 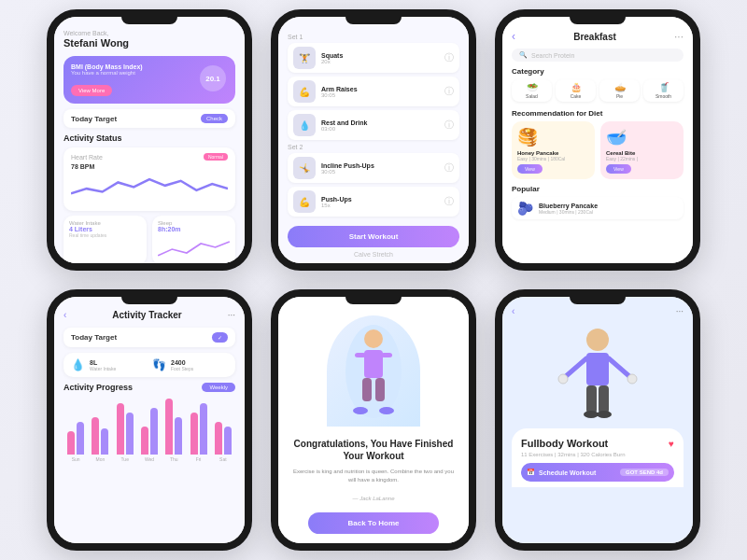 What do you see at coordinates (514, 312) in the screenshot?
I see `fullbody-back-button: ‹` at bounding box center [514, 312].